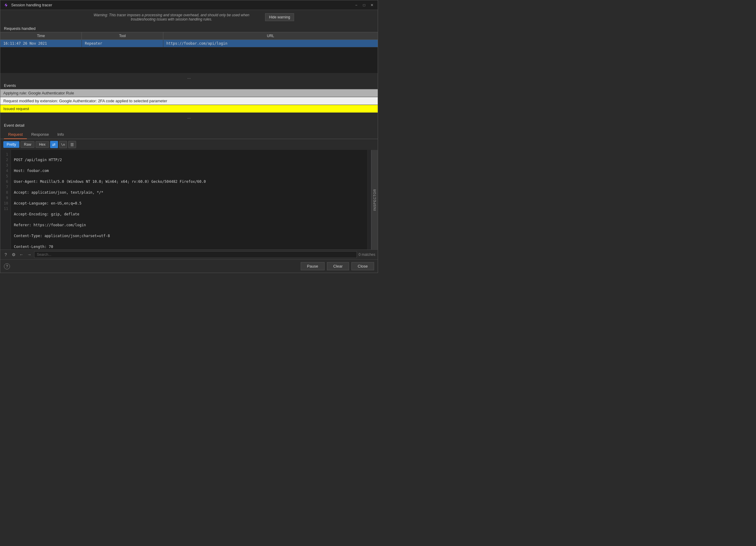  What do you see at coordinates (189, 93) in the screenshot?
I see `event-item-1: Applying rule: Google Authenticator Rule` at bounding box center [189, 93].